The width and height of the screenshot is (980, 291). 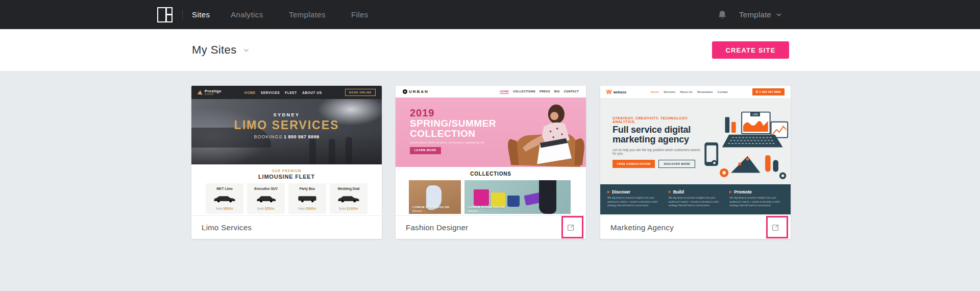 I want to click on site-name: Marketing Agency, so click(x=642, y=228).